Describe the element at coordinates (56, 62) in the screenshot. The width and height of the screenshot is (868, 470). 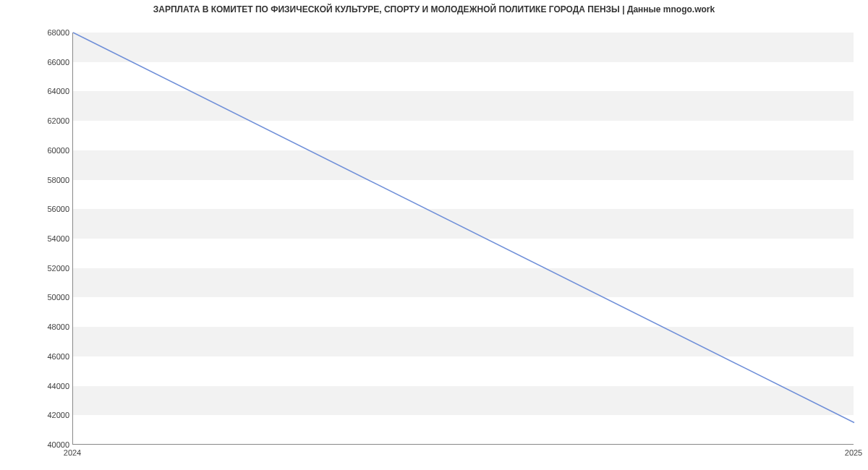
I see `y-tick-label: 66000` at that location.